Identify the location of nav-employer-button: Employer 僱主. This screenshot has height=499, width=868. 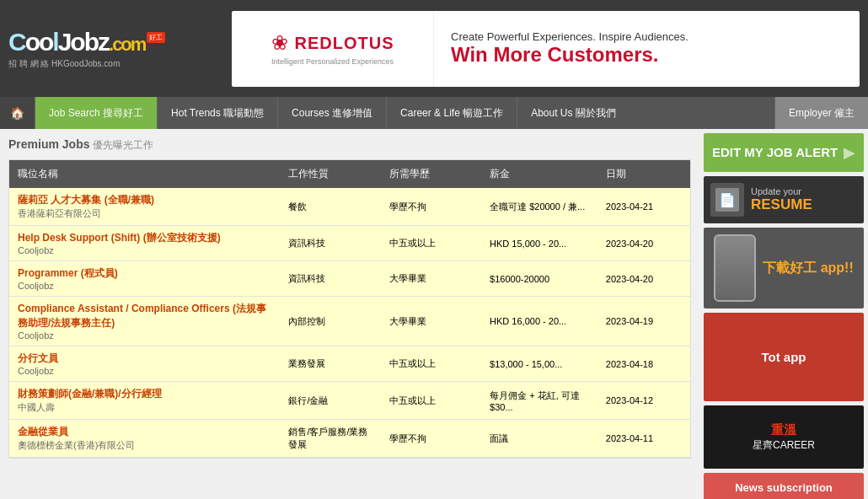
(821, 113).